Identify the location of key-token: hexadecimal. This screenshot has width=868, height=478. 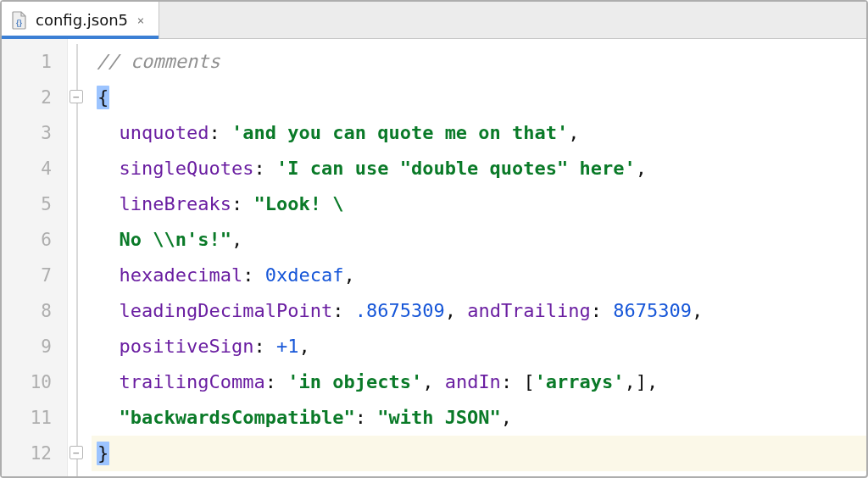
(181, 275).